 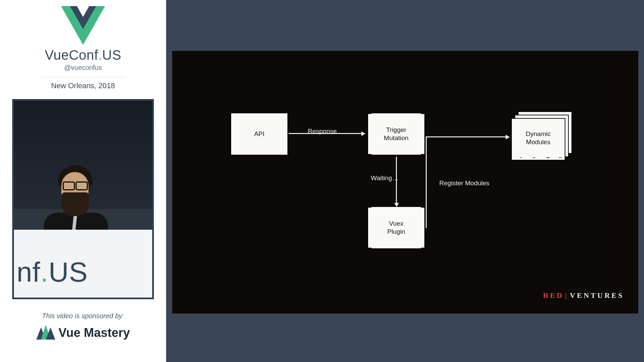 I want to click on conference-title: VueConf.US, so click(x=83, y=55).